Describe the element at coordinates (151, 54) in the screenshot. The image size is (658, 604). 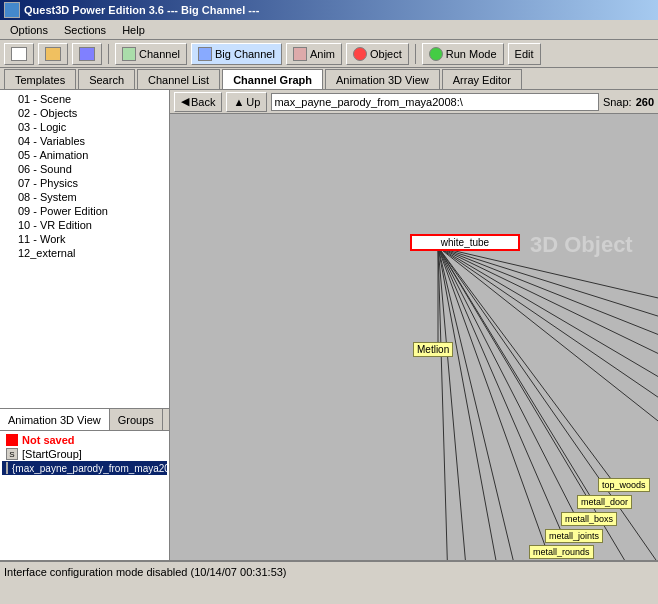
I see `channel-button: Channel` at that location.